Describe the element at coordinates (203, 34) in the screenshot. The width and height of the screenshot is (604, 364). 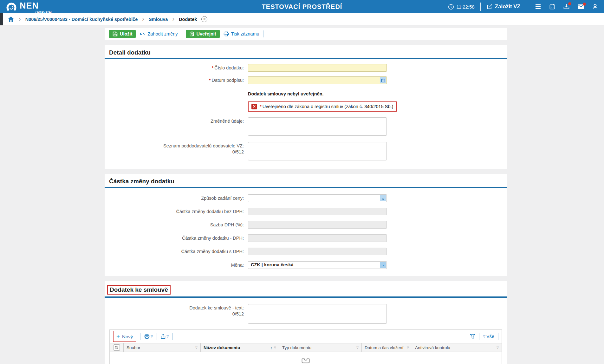
I see `publish-button: Uveřejnit` at that location.